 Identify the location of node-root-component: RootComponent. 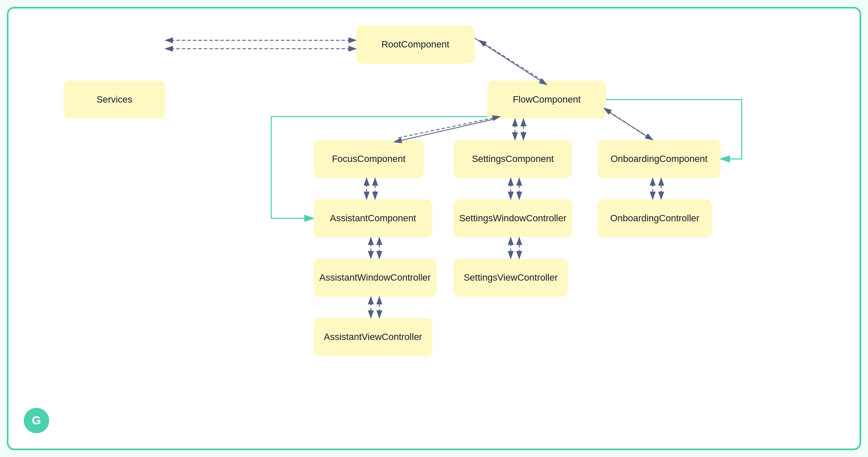
(415, 45).